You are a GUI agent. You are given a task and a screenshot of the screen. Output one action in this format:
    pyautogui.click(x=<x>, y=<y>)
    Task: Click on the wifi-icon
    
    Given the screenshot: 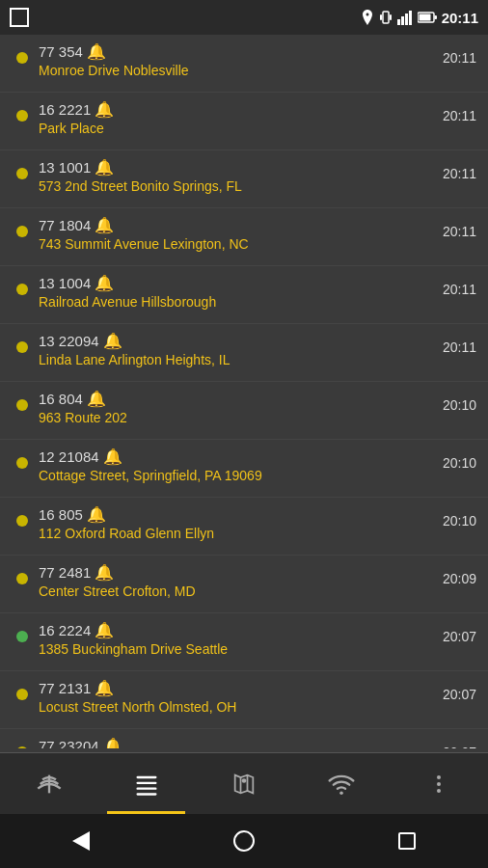 What is the action you would take?
    pyautogui.click(x=341, y=784)
    